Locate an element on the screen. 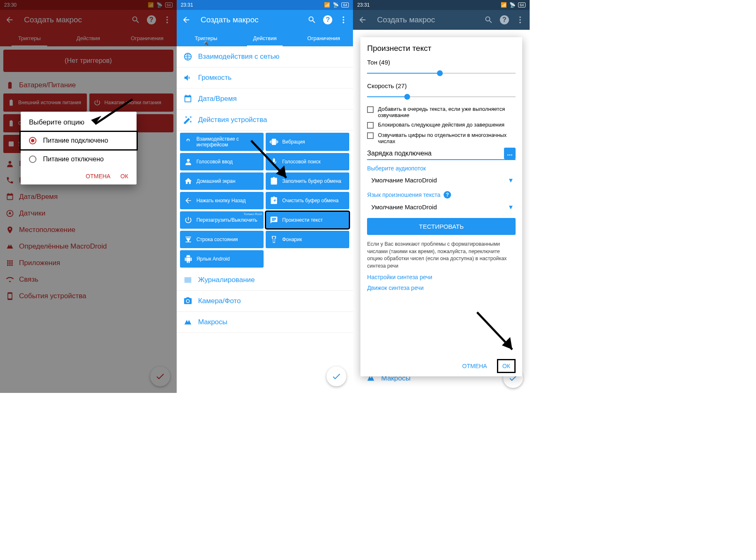 Image resolution: width=756 pixels, height=560 pixels. audio-stream-label: Выберите аудиопоток is located at coordinates (441, 168).